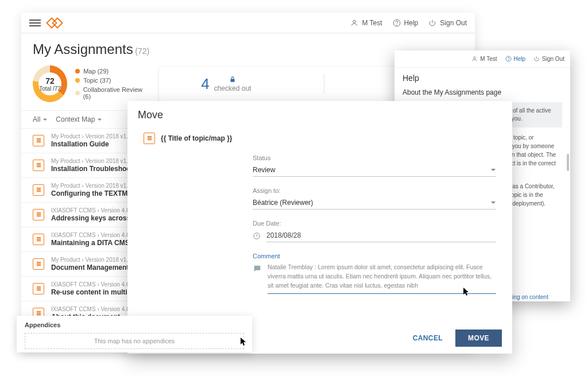 The image size is (588, 376). What do you see at coordinates (479, 338) in the screenshot?
I see `move-button: MOVE` at bounding box center [479, 338].